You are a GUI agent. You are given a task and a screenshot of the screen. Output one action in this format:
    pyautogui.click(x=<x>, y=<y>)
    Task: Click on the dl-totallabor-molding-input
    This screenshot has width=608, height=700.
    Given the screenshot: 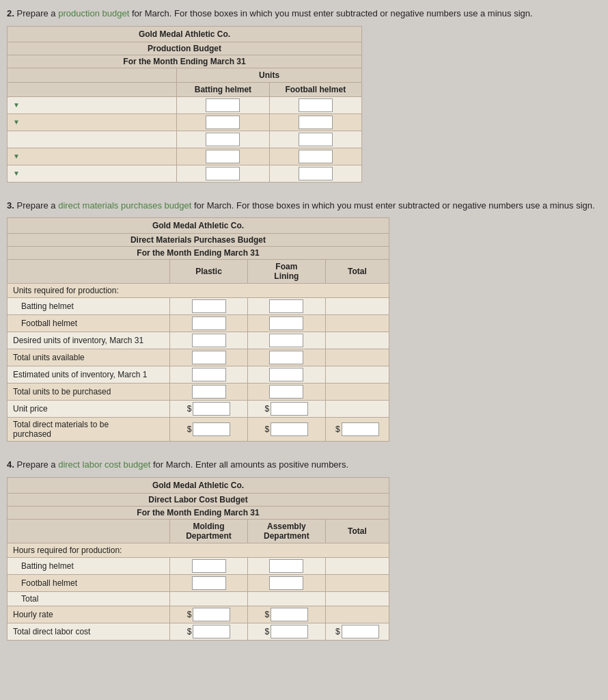 What is the action you would take?
    pyautogui.click(x=212, y=632)
    